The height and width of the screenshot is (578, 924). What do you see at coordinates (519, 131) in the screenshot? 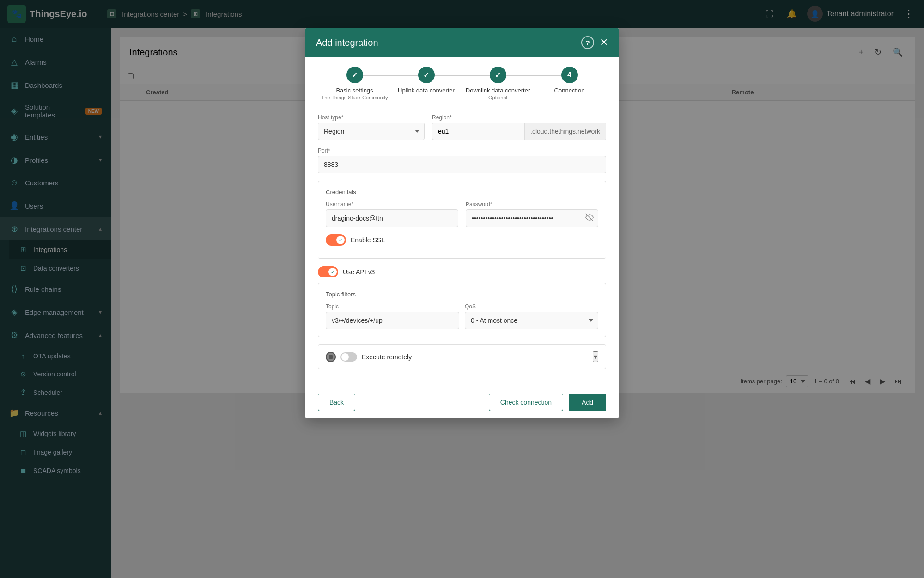
I see `region-input-group: .cloud.thethings.network` at bounding box center [519, 131].